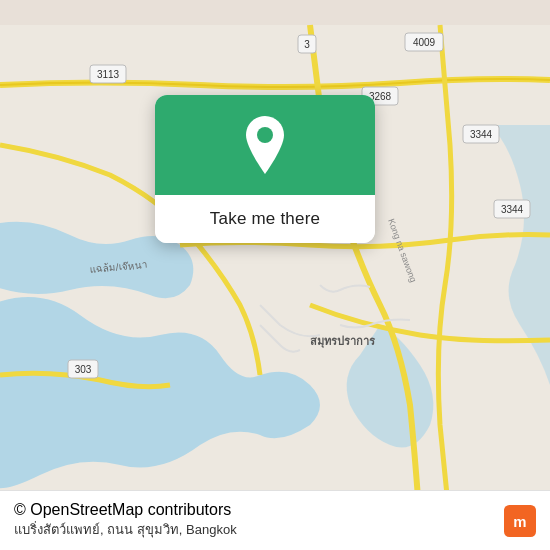  What do you see at coordinates (520, 522) in the screenshot?
I see `svg-text: m` at bounding box center [520, 522].